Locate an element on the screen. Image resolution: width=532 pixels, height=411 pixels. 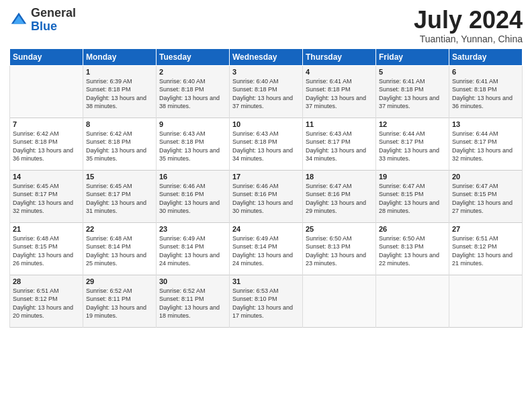
calendar-cell: 22Sunrise: 6:48 AM Sunset: 8:14 PM Dayli… is located at coordinates (120, 248).